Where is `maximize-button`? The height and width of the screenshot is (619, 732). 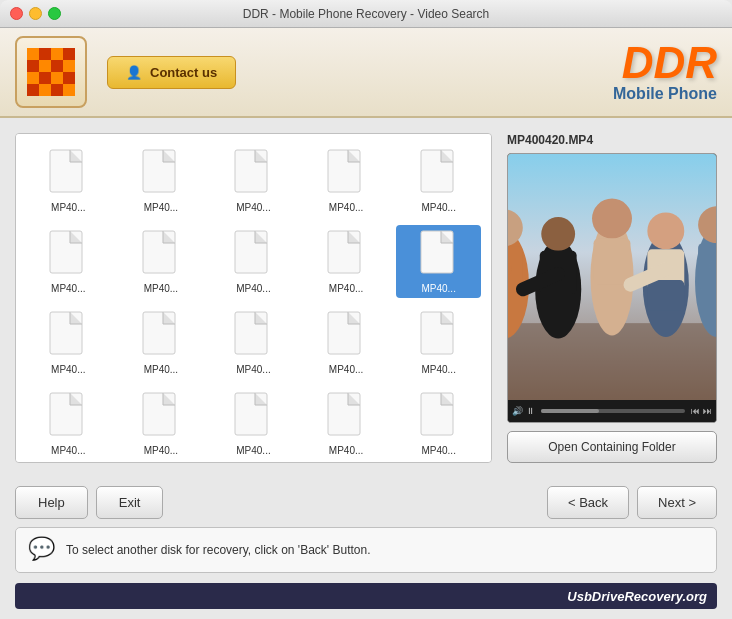
maximize-button is located at coordinates (54, 14).